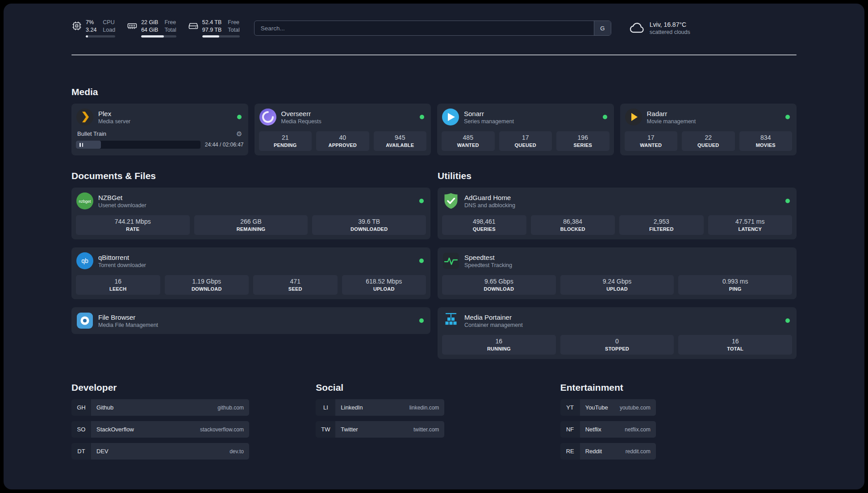 The image size is (868, 493). I want to click on bookmark-netflix: NF Netflixnetflix.com, so click(608, 430).